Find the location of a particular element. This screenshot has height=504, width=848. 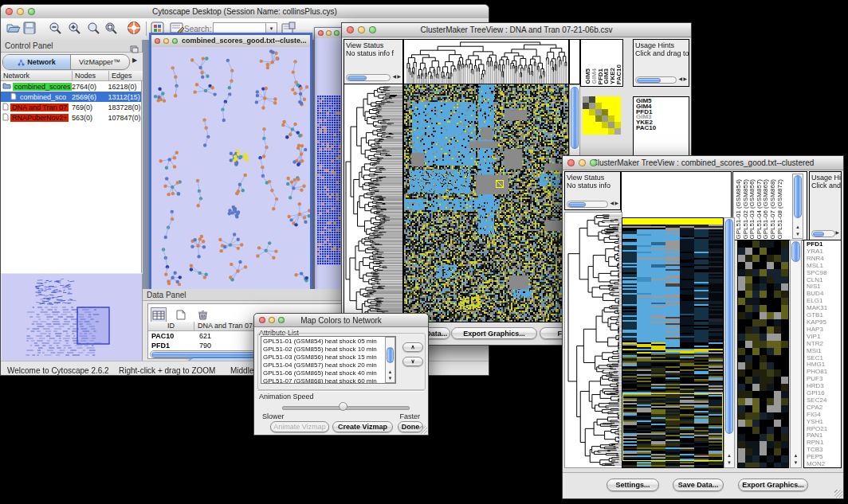

network-overview is located at coordinates (72, 318).